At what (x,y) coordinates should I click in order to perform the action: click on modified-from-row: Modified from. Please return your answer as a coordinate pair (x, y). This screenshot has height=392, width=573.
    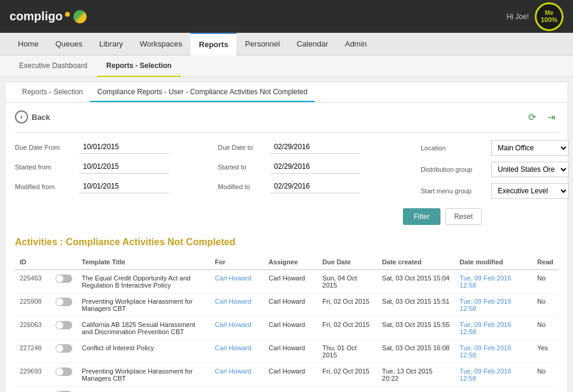
    Looking at the image, I should click on (110, 186).